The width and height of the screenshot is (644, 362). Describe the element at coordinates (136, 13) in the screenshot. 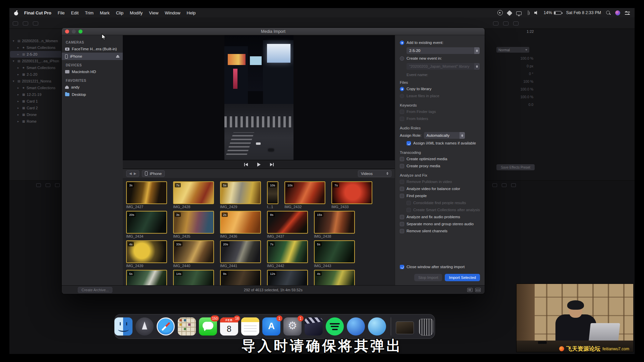

I see `menu-modify: Modify` at that location.